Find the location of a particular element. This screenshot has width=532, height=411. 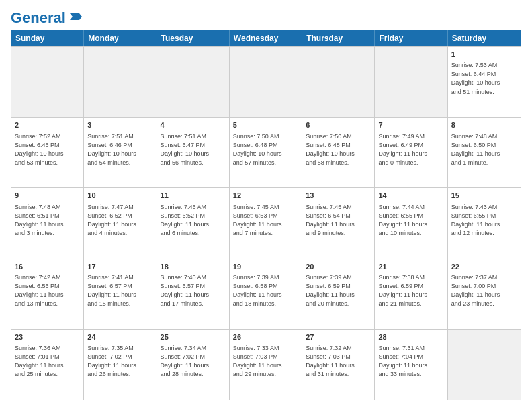

calendar-cell: 15Sunrise: 7:43 AM Sunset: 6:55 PM Dayli… is located at coordinates (484, 223).